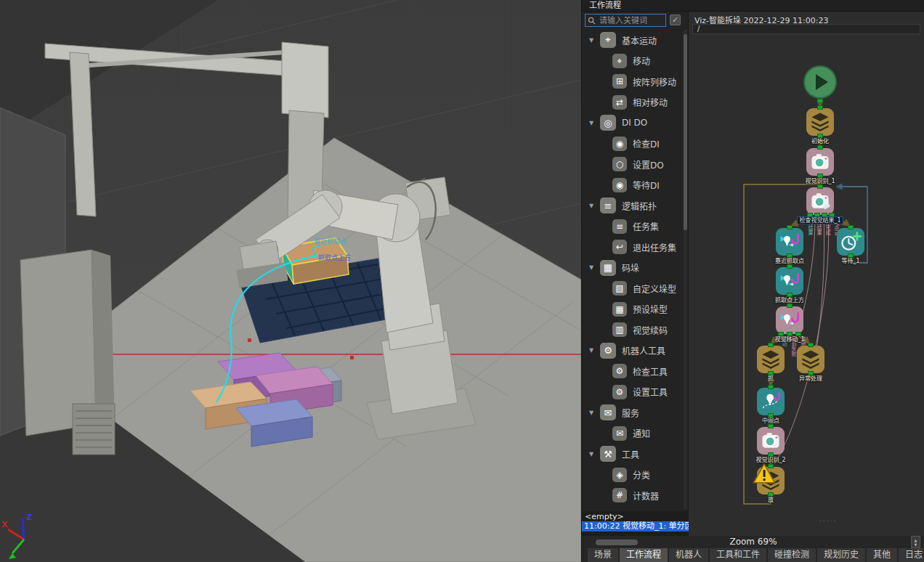  Describe the element at coordinates (633, 144) in the screenshot. I see `tree-item-check-di: ◉检查DI` at that location.